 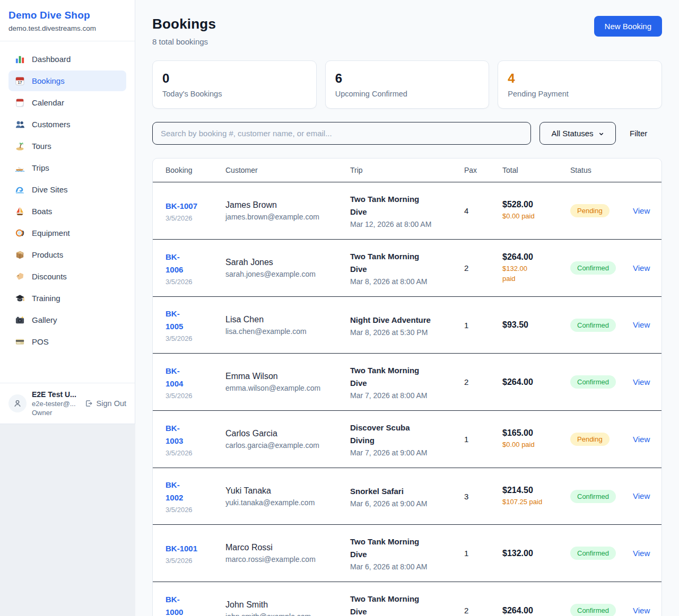 What do you see at coordinates (67, 254) in the screenshot?
I see `sidebar-item-products: Products` at bounding box center [67, 254].